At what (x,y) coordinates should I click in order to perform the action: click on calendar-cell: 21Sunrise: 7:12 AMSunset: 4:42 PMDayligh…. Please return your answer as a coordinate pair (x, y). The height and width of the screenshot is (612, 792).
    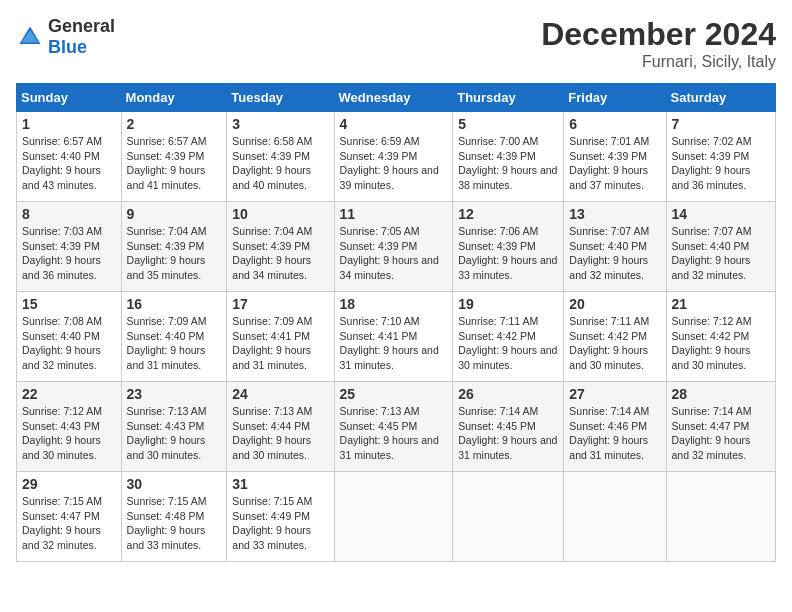
    Looking at the image, I should click on (720, 337).